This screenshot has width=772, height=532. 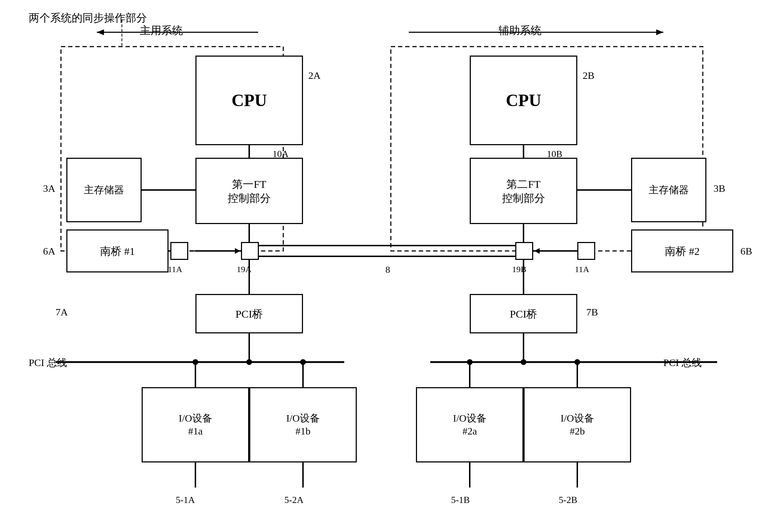 I want to click on ref-5-1a: 5-1A, so click(x=185, y=500).